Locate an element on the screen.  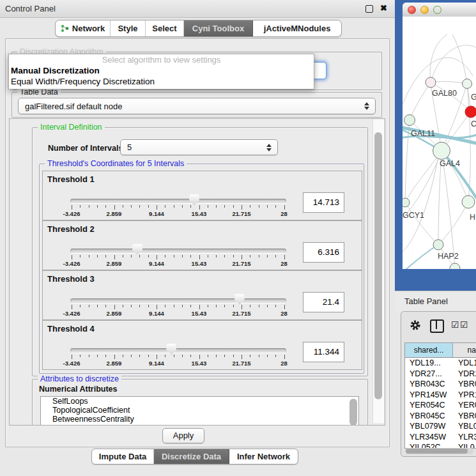
number-of-intervals-label: Number of Intervals is located at coordinates (86, 148).